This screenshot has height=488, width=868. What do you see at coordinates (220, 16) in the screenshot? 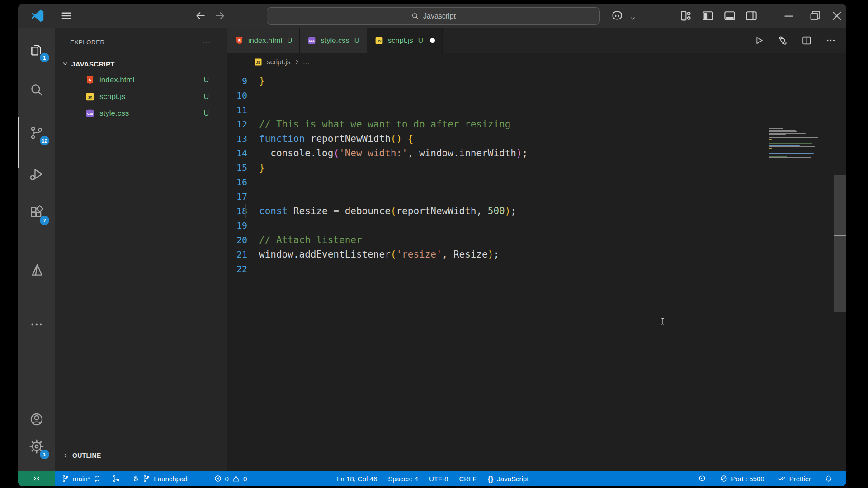
I see `forward-icon` at bounding box center [220, 16].